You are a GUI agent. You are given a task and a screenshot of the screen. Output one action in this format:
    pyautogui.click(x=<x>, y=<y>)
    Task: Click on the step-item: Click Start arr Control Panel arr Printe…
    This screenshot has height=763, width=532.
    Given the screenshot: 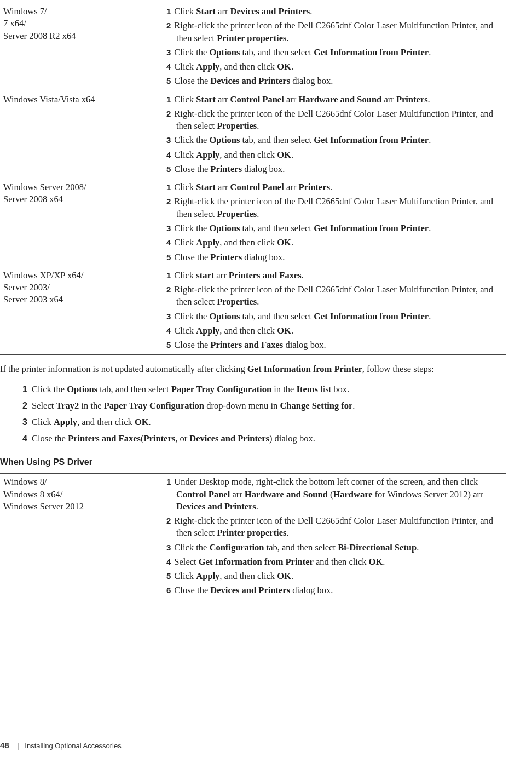 What is the action you would take?
    pyautogui.click(x=334, y=188)
    